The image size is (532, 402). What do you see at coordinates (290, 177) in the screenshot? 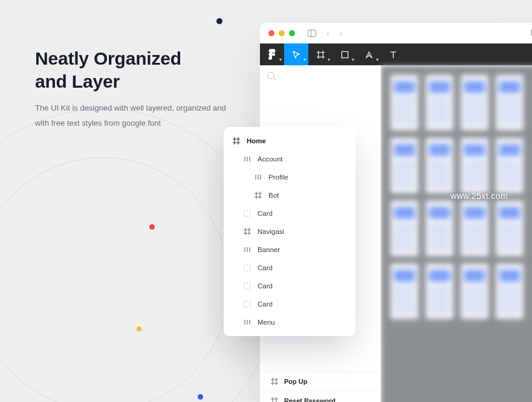
I see `layer-item-profile: Profile` at bounding box center [290, 177].